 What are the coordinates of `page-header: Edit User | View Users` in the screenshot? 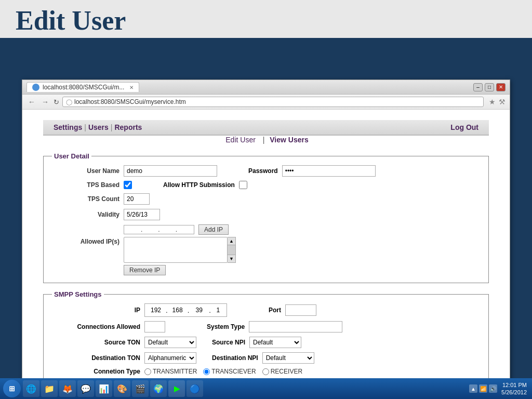 It's located at (266, 140).